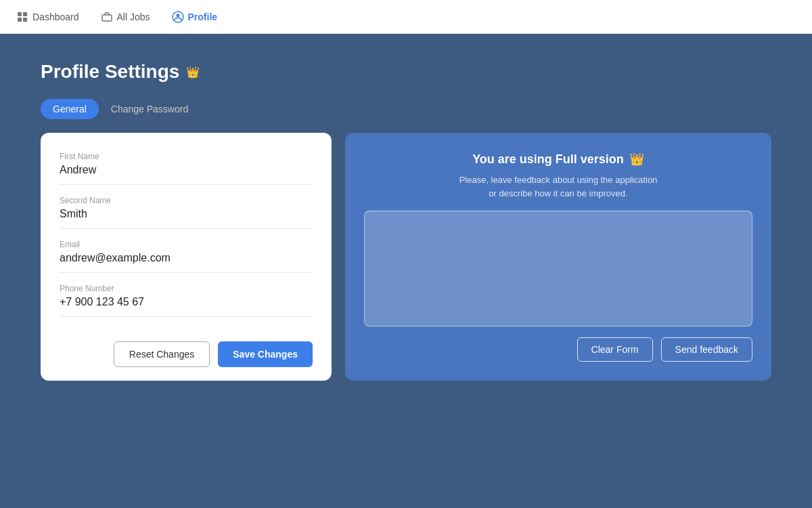  I want to click on grid-icon, so click(22, 17).